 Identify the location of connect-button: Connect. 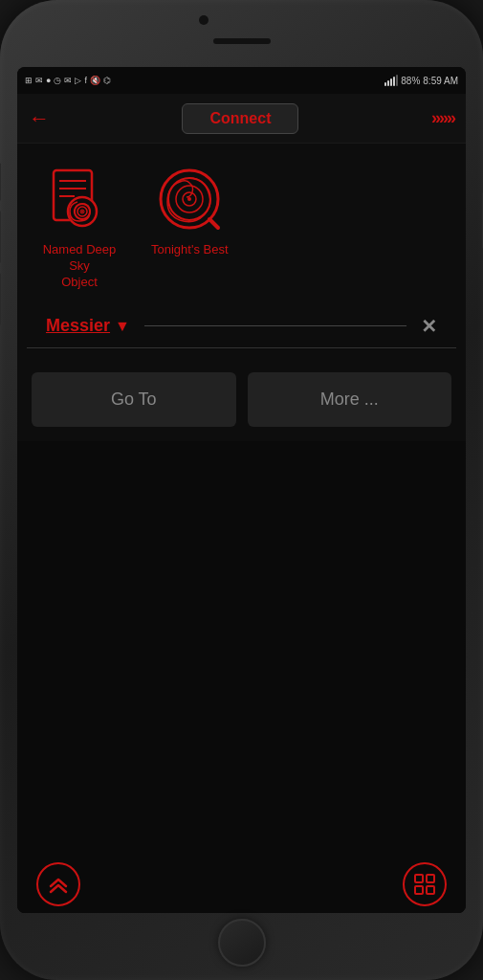
(240, 119).